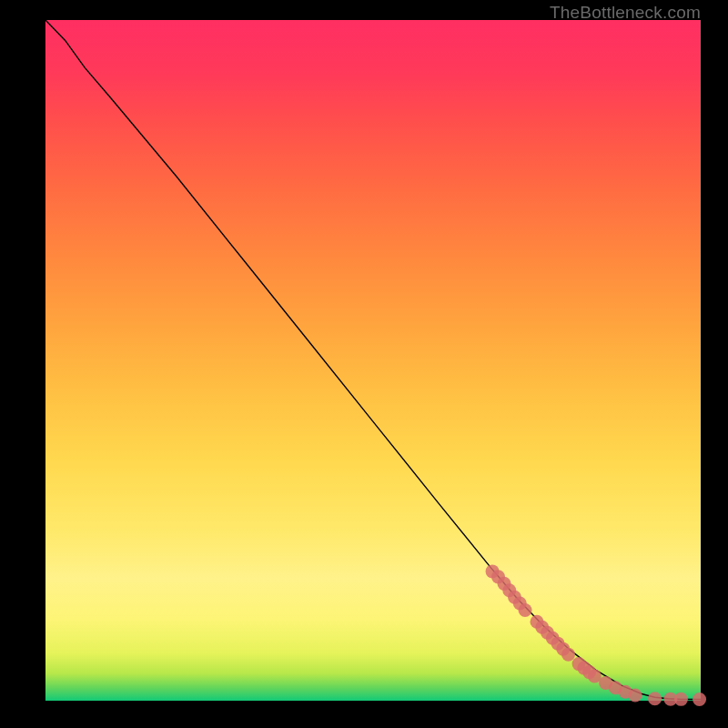  Describe the element at coordinates (625, 13) in the screenshot. I see `attribution-text: TheBottleneck.com` at that location.